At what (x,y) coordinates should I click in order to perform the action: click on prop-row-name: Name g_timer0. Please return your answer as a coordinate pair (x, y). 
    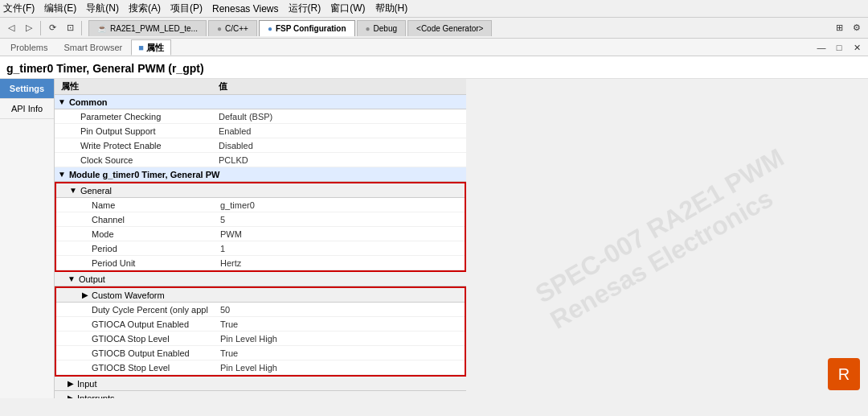
    Looking at the image, I should click on (260, 205).